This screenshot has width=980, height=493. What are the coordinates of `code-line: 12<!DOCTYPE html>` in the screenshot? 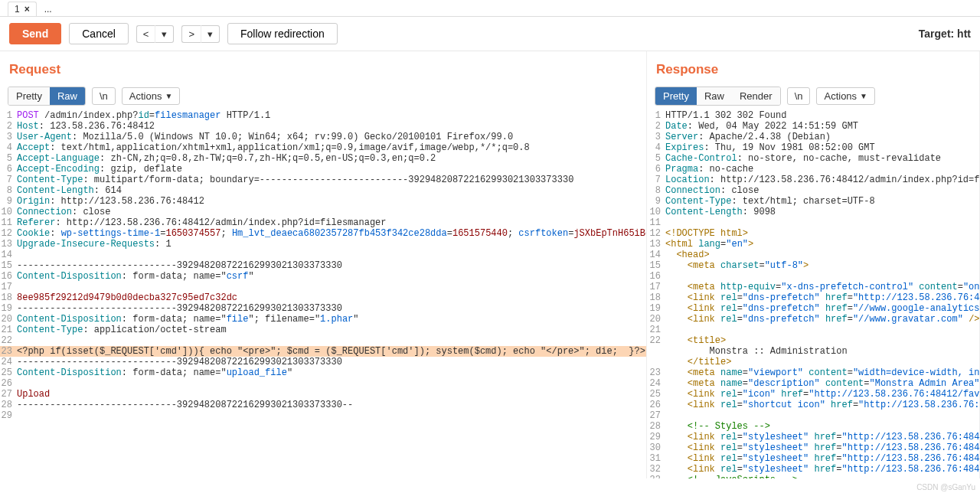 It's located at (813, 233).